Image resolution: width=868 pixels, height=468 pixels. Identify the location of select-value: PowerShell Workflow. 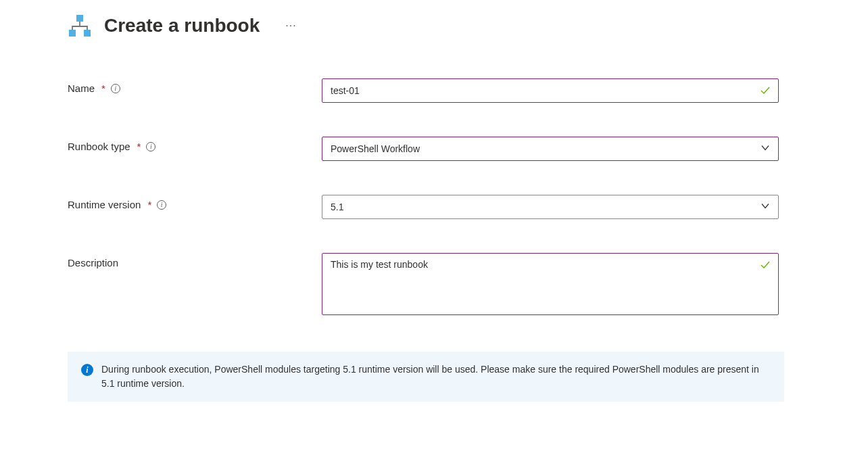
(375, 149).